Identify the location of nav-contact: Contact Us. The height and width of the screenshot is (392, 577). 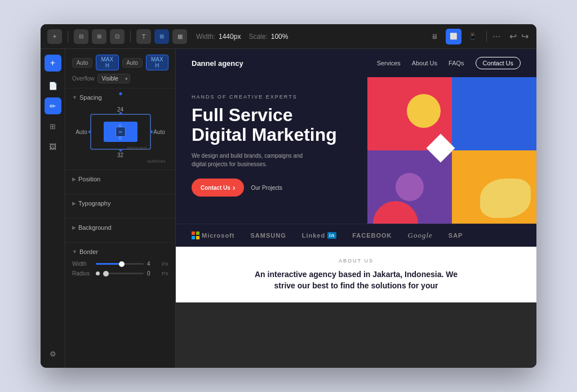
(498, 63).